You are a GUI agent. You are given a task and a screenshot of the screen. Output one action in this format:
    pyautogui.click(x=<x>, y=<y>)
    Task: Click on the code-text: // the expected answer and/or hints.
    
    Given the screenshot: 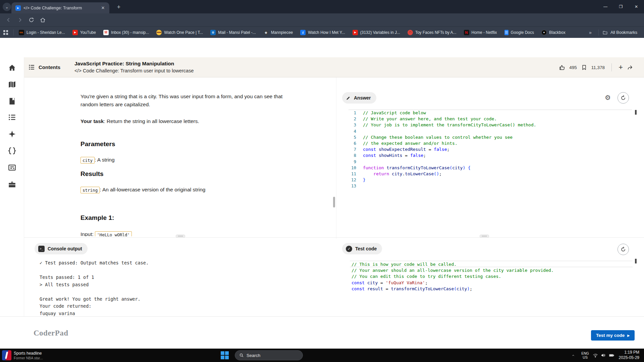 What is the action you would take?
    pyautogui.click(x=410, y=143)
    